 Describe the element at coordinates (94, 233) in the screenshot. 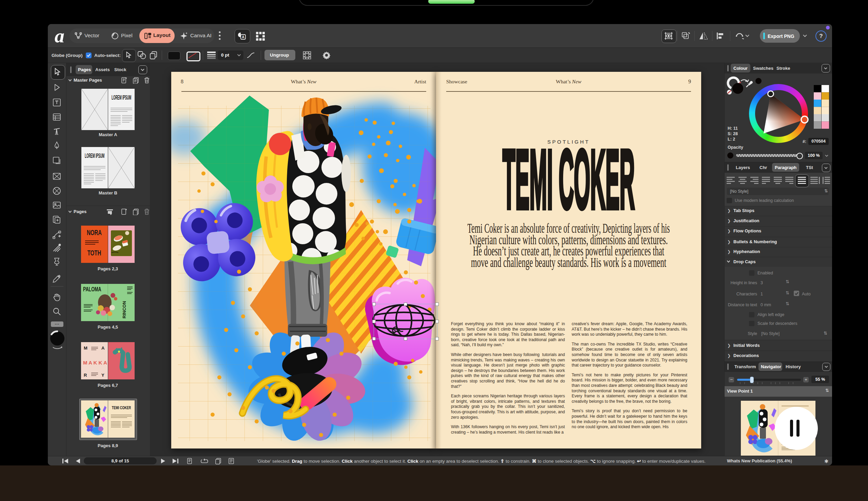

I see `svg-text: NORA` at that location.